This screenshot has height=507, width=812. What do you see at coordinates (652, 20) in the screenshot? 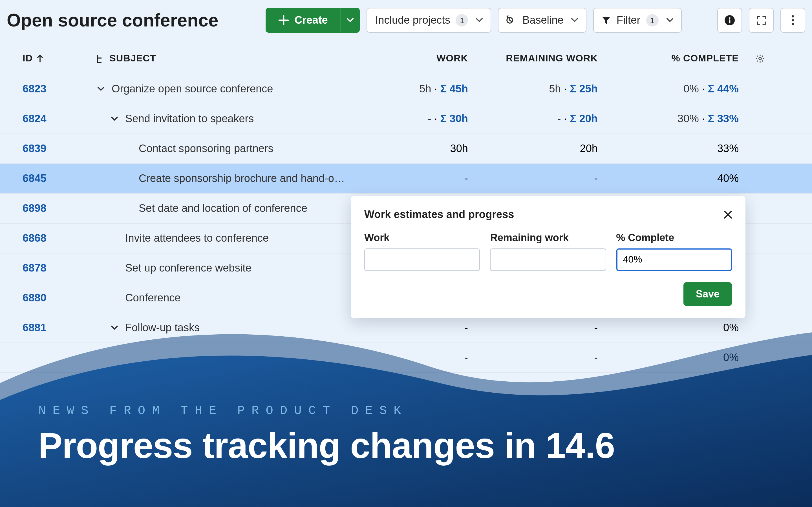
I see `filter-count: 1` at bounding box center [652, 20].